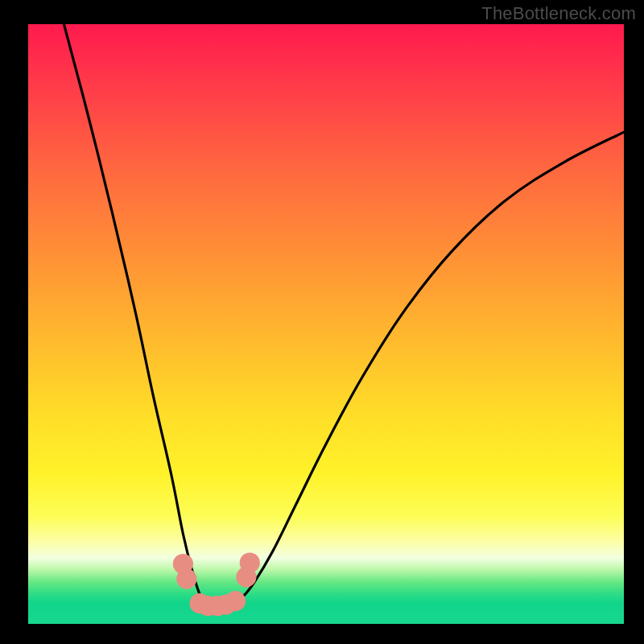 This screenshot has height=644, width=644. Describe the element at coordinates (217, 584) in the screenshot. I see `curve-markers` at that location.